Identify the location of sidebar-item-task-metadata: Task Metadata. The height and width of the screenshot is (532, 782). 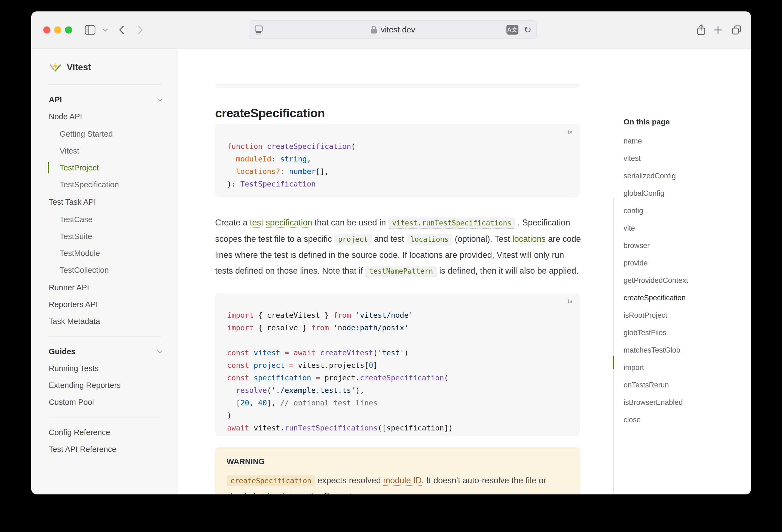
(114, 321).